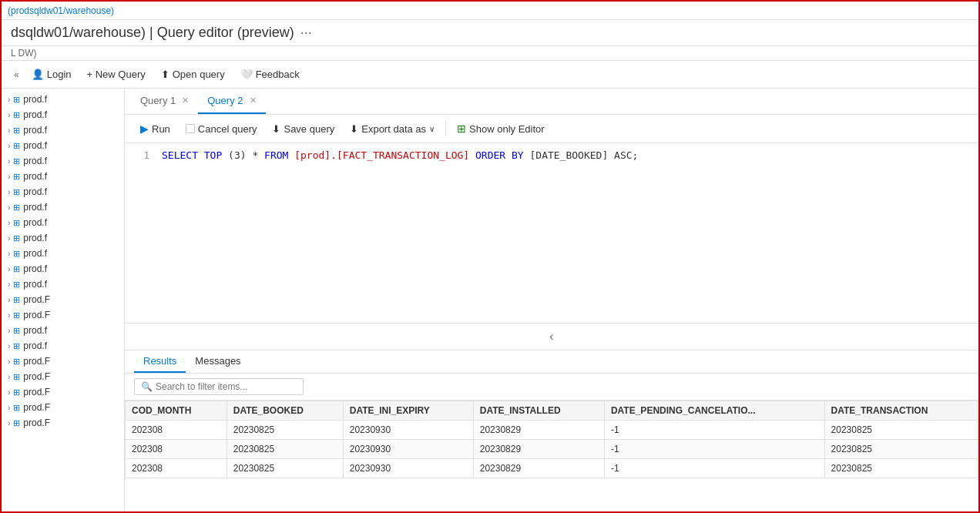 This screenshot has height=513, width=980. I want to click on save-query-button: ⬇ Save query, so click(304, 129).